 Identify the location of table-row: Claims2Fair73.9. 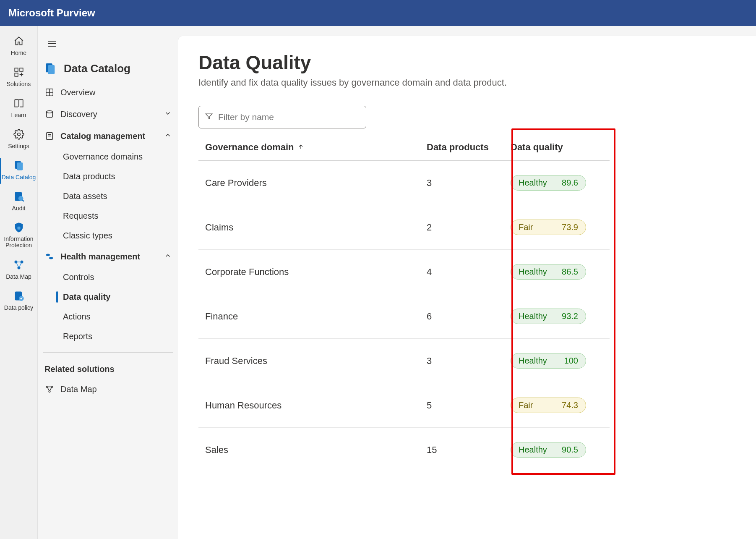
(404, 228).